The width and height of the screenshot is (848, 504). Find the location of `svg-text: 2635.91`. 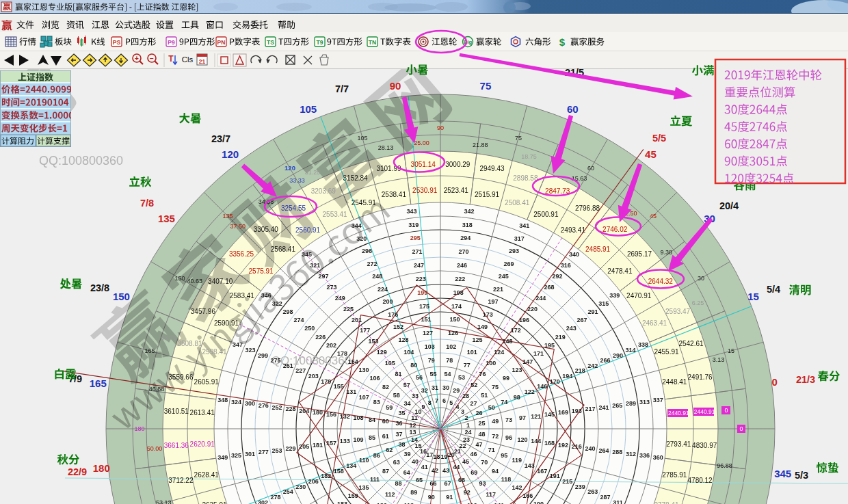

svg-text: 2635.91 is located at coordinates (215, 503).